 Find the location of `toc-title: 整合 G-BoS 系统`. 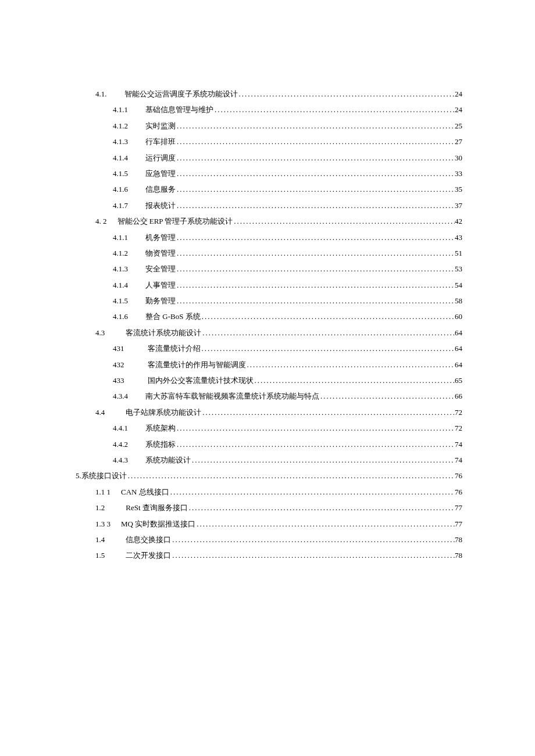

toc-title: 整合 G-BoS 系统 is located at coordinates (173, 316).